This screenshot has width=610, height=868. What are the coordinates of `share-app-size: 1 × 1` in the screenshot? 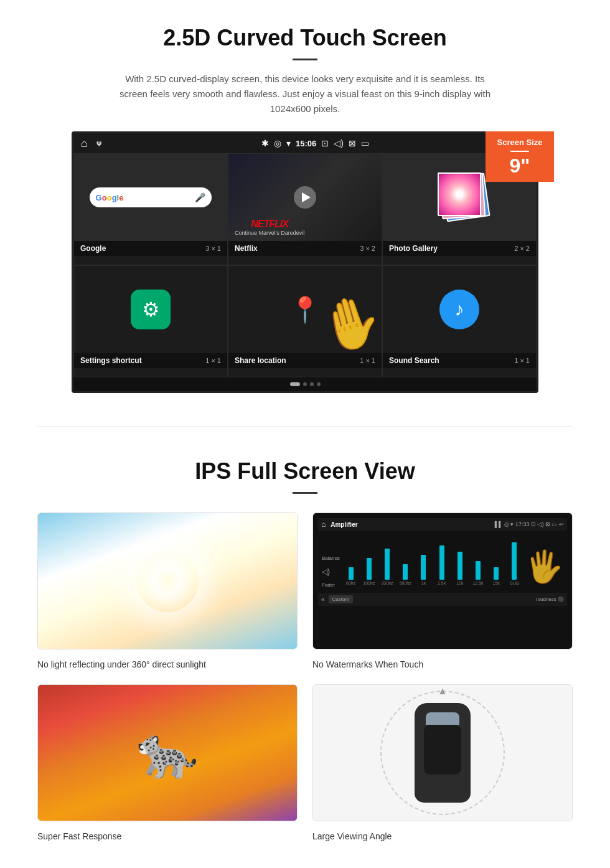 It's located at (367, 361).